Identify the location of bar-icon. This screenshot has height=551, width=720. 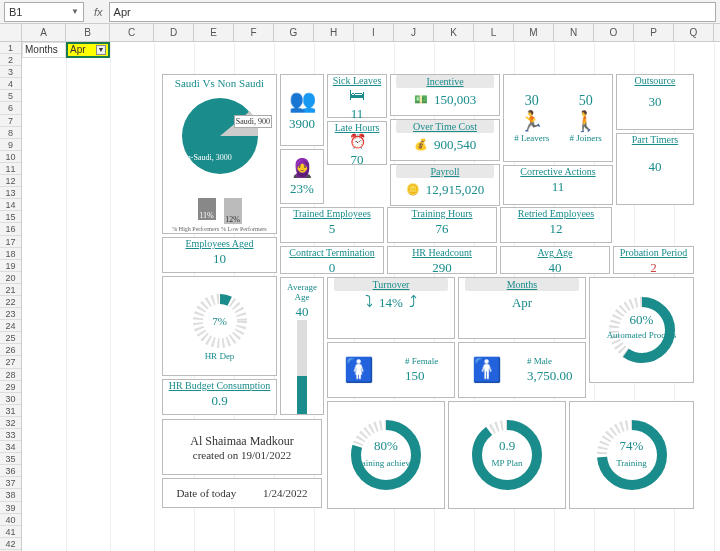
(302, 367).